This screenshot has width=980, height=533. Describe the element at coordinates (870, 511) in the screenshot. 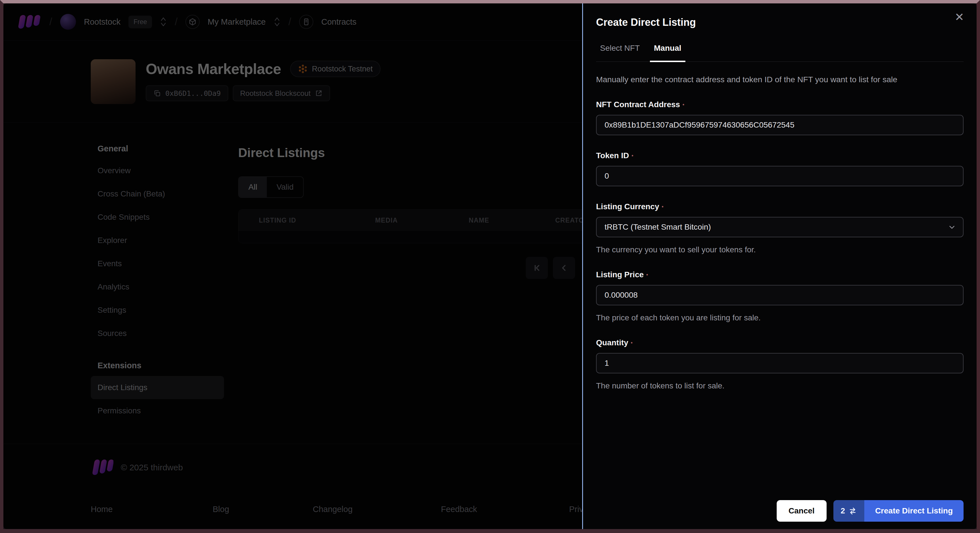

I see `drawer-actions: Cancel 2 Create Direct Listing` at that location.